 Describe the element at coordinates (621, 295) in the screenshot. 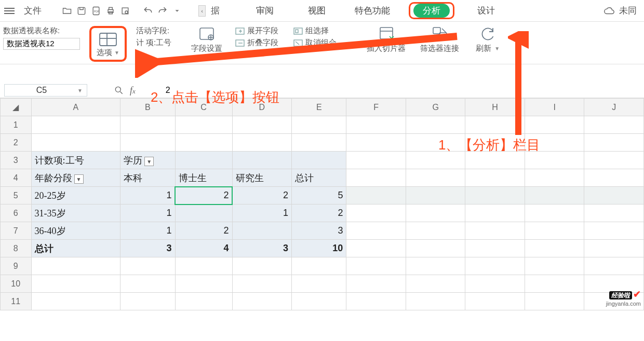

I see `watermark-brand: 经验啦` at that location.